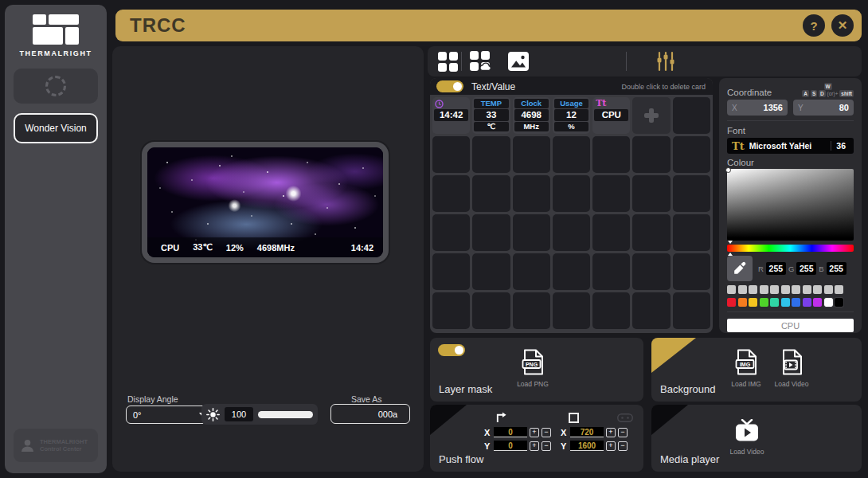  I want to click on size-y-value: 1600, so click(587, 446).